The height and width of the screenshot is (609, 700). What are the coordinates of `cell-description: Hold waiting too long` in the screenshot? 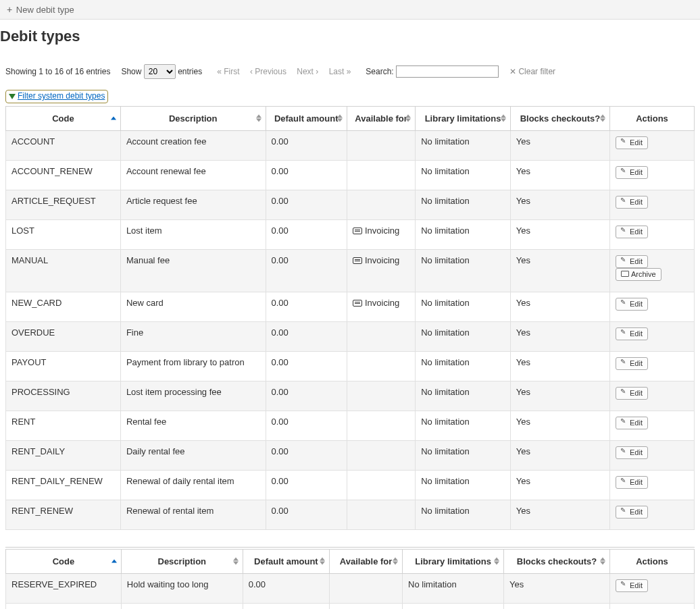 It's located at (182, 588).